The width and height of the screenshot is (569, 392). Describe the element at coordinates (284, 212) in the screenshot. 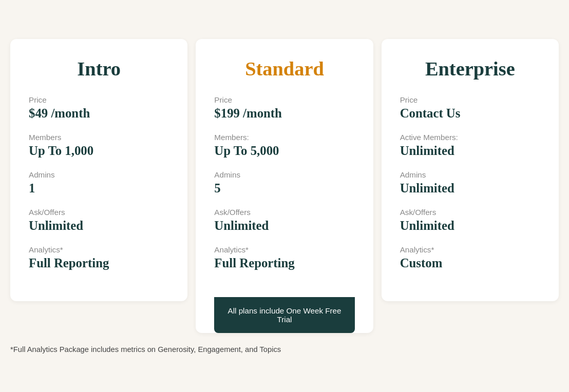

I see `feature-label-standard-3: Ask/Offers` at that location.